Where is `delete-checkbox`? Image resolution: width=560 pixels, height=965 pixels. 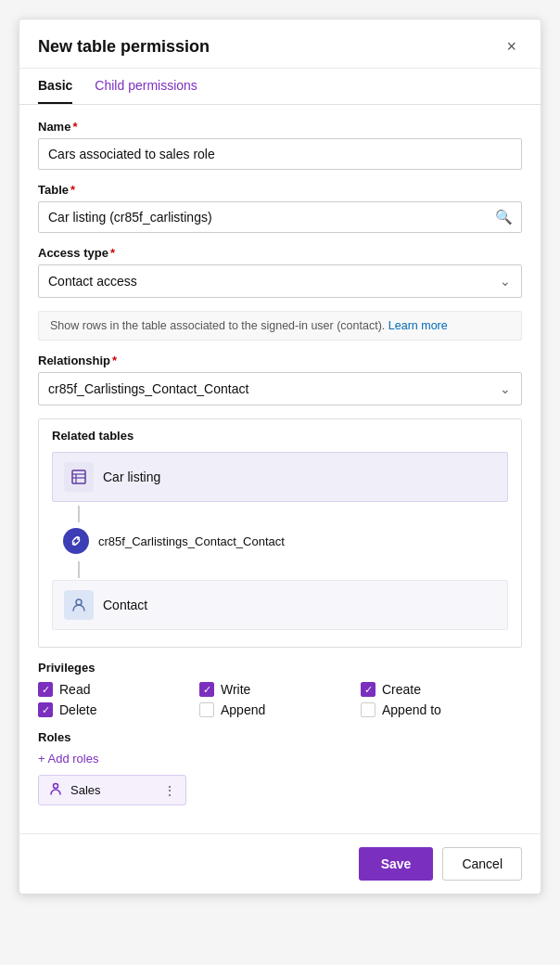 delete-checkbox is located at coordinates (45, 710).